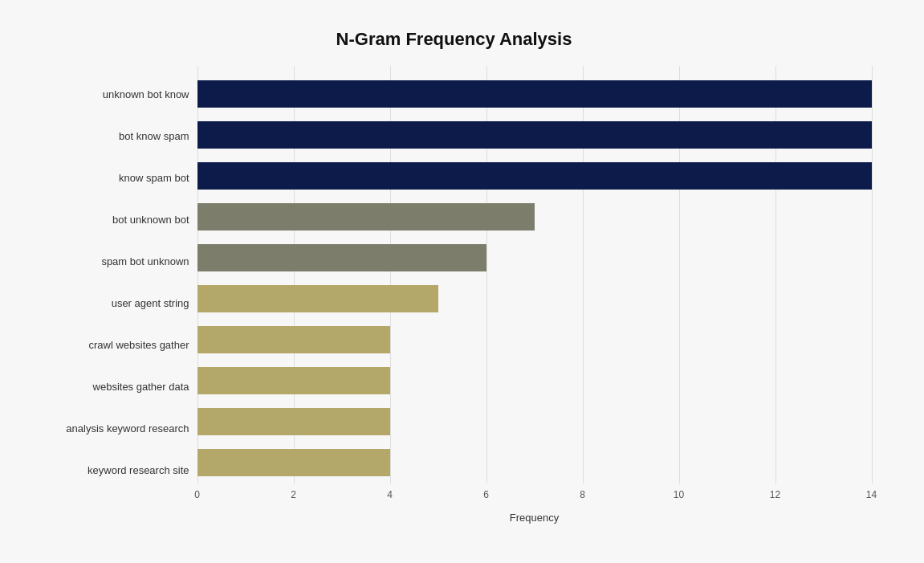  Describe the element at coordinates (535, 517) in the screenshot. I see `x-axis-label: Frequency` at that location.